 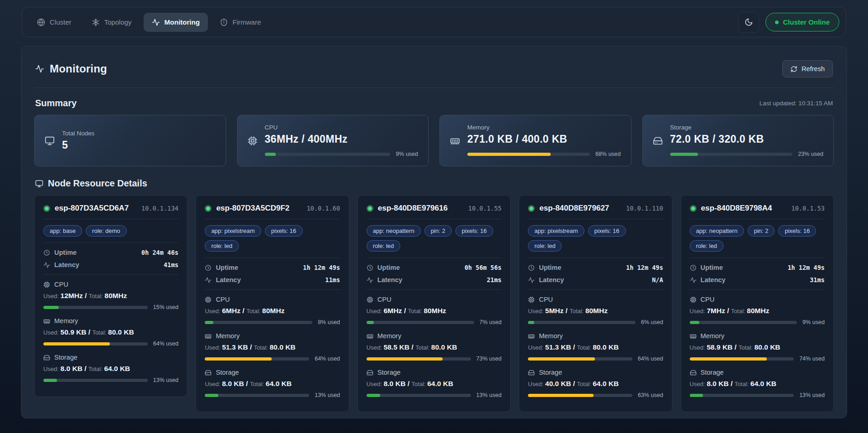 What do you see at coordinates (555, 311) in the screenshot?
I see `used-value: 5MHz` at bounding box center [555, 311].